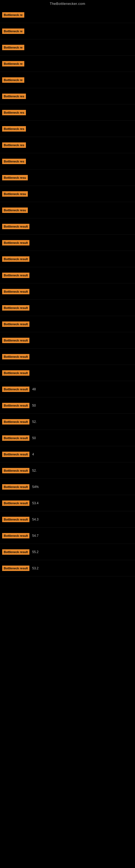  I want to click on table-row: Bottleneck result53.4, so click(68, 503).